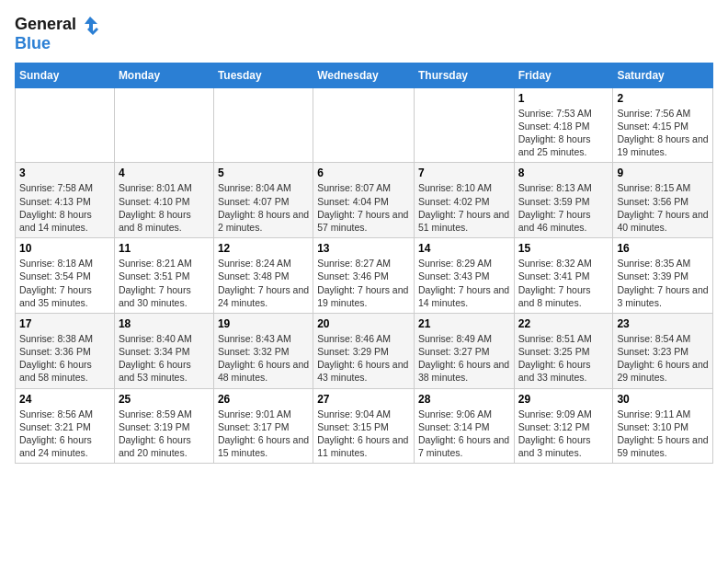 The height and width of the screenshot is (563, 728). Describe the element at coordinates (64, 359) in the screenshot. I see `day-info: Sunrise: 8:38 AMSunset: 3:36 PMDaylight:…` at that location.